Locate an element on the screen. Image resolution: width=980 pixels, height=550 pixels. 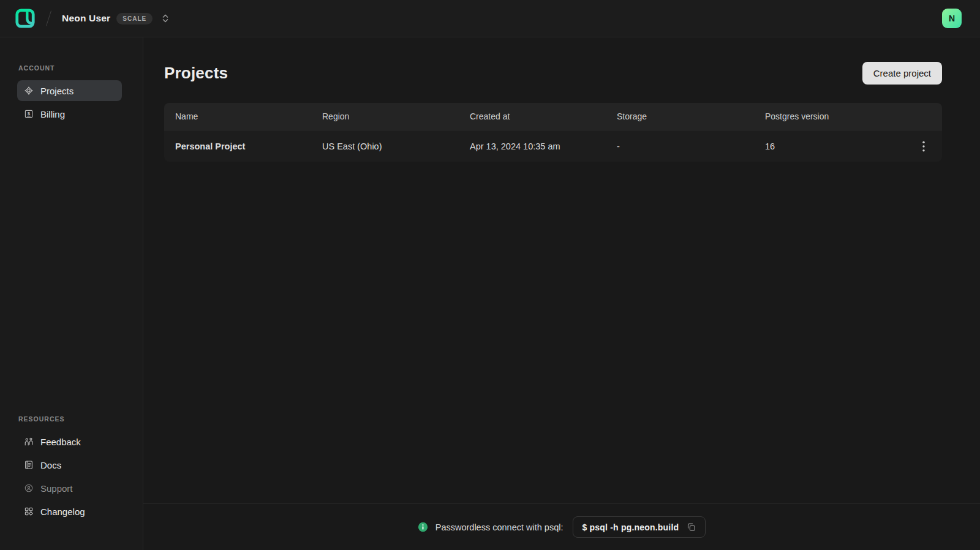
chevron-up-down-icon is located at coordinates (165, 18).